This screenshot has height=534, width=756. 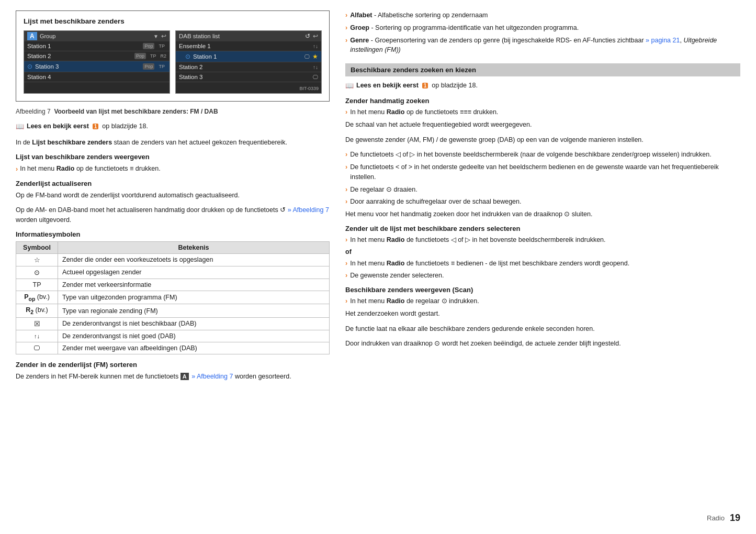 What do you see at coordinates (88, 66) in the screenshot?
I see `fm-station-name: Station 3` at bounding box center [88, 66].